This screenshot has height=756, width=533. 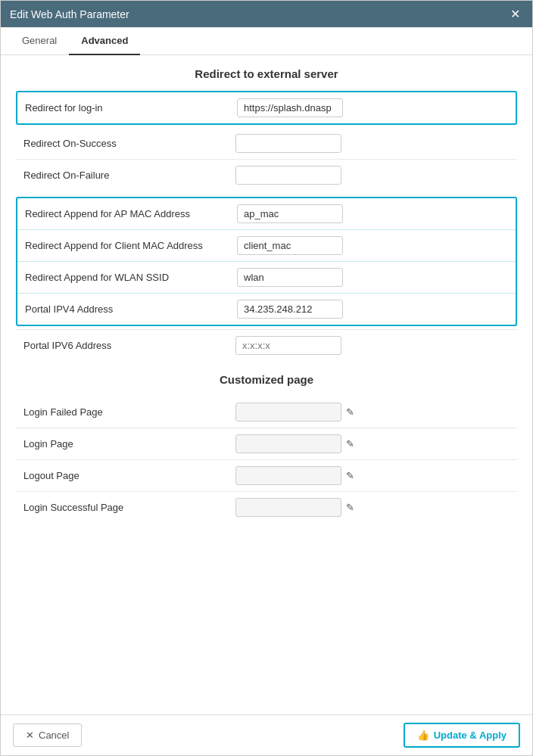 I want to click on redirect-failure-input, so click(x=288, y=176).